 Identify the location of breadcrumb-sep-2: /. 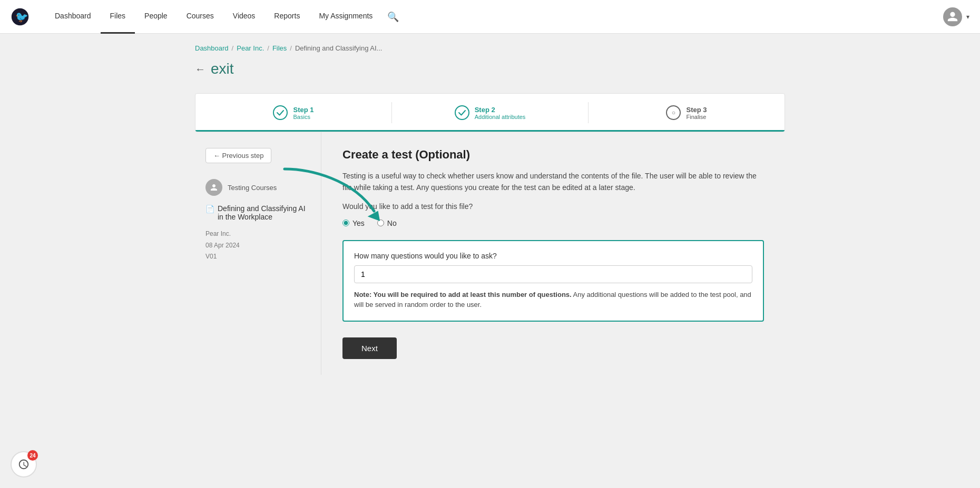
(268, 48).